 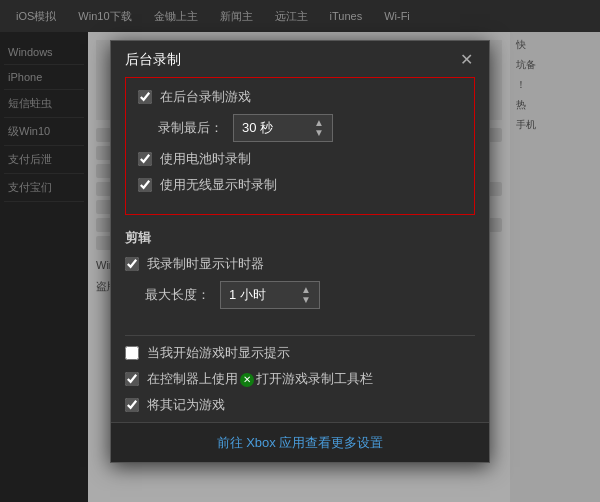 I want to click on max-duration-select: 1 小时 ▲ ▼, so click(x=270, y=295).